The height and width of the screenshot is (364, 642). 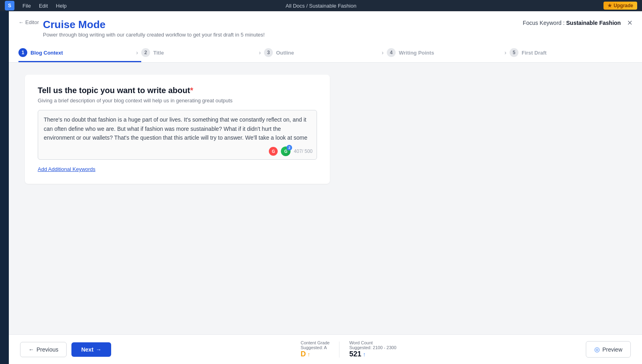 What do you see at coordinates (47, 53) in the screenshot?
I see `step-1-label: Blog Context` at bounding box center [47, 53].